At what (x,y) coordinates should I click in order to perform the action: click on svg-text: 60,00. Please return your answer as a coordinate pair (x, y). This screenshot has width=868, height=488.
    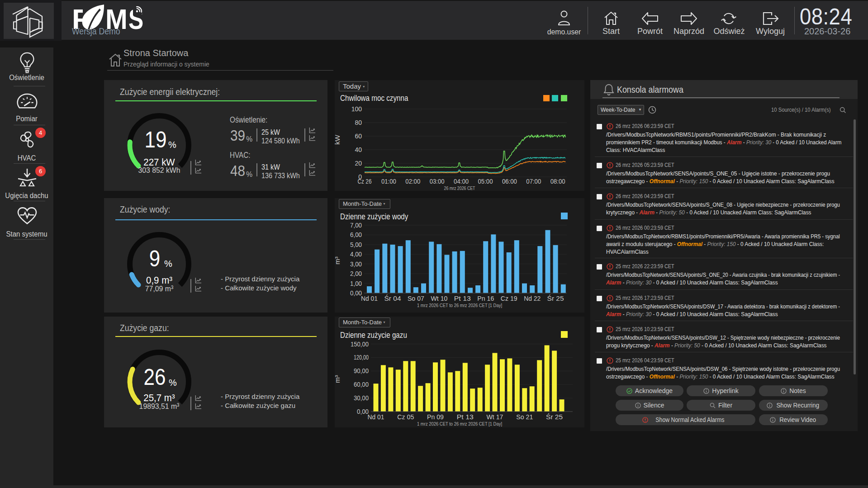
    Looking at the image, I should click on (361, 384).